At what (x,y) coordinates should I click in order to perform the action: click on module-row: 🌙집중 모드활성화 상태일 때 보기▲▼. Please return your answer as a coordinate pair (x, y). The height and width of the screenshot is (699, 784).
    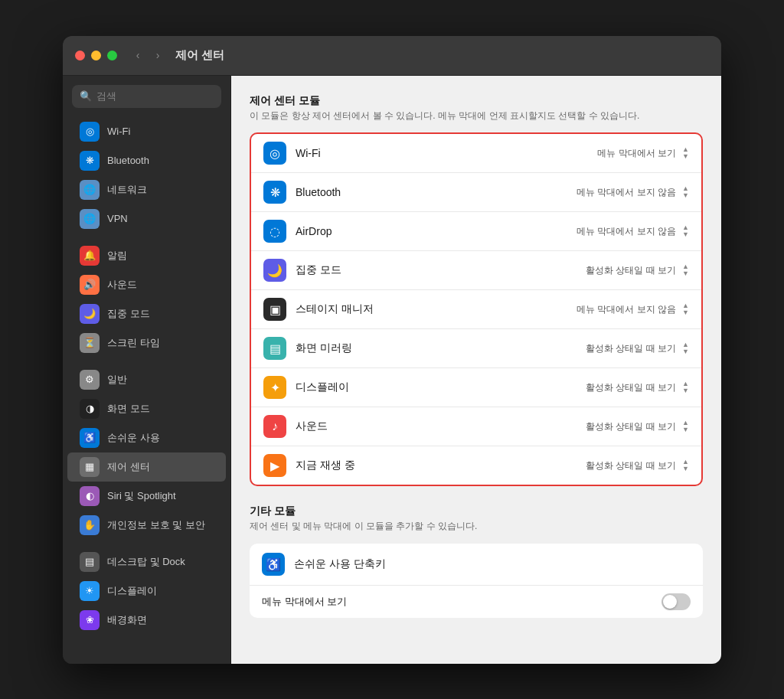
    Looking at the image, I should click on (476, 271).